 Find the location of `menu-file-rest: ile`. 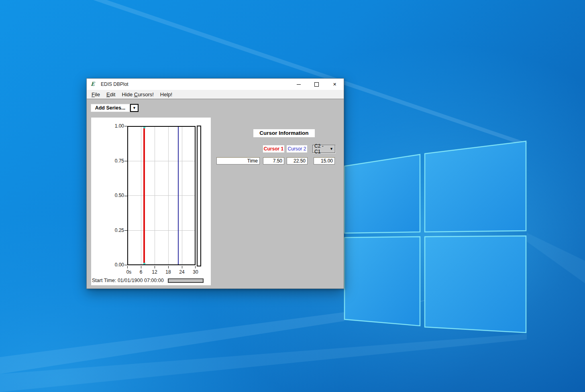

menu-file-rest: ile is located at coordinates (97, 95).